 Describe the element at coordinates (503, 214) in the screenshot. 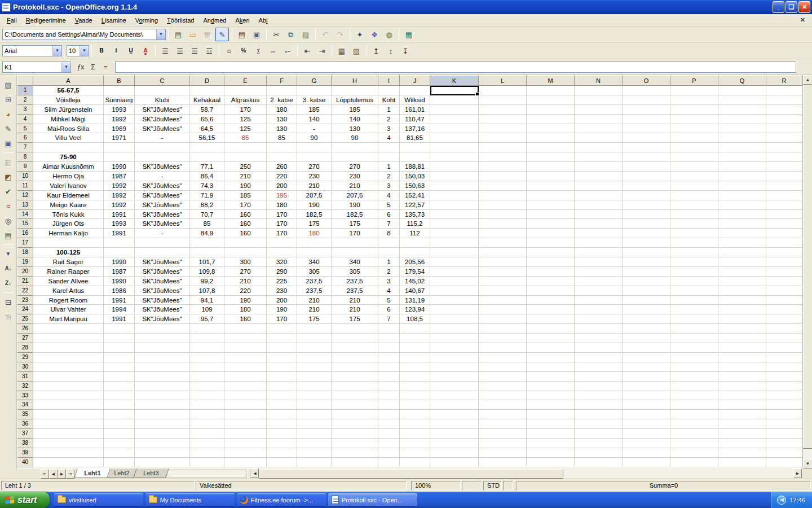

I see `cell-L14` at that location.